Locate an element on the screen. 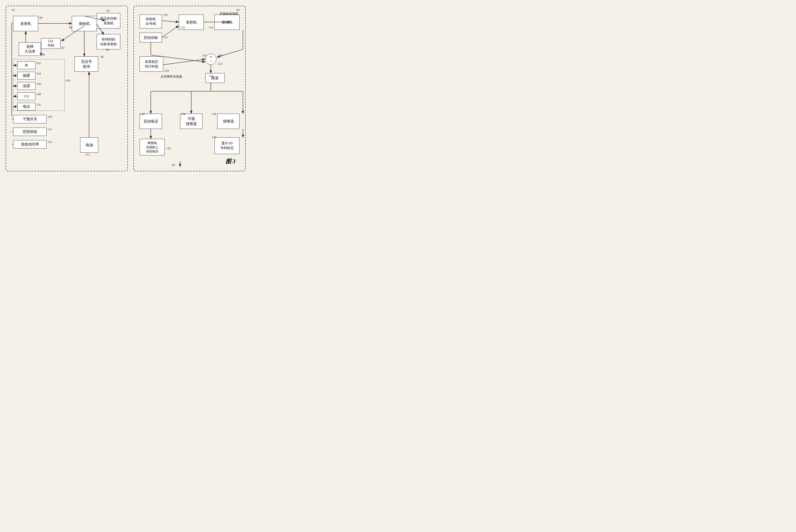 This screenshot has width=796, height=532. right-transmitter-label: 发射机 is located at coordinates (191, 22).